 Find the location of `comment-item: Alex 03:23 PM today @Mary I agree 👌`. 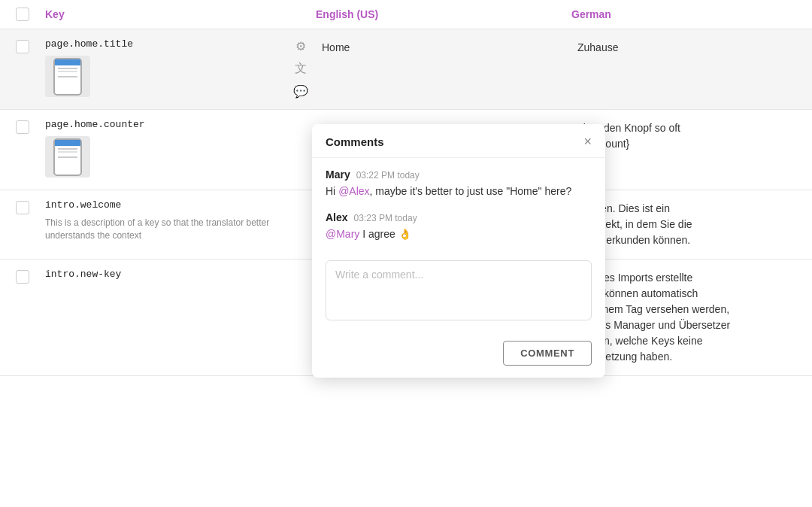

comment-item: Alex 03:23 PM today @Mary I agree 👌 is located at coordinates (459, 227).